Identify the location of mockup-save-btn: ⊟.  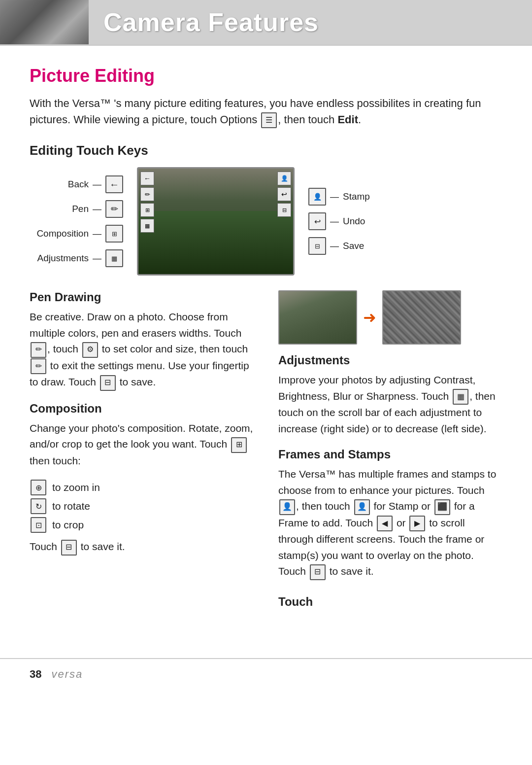
(284, 210).